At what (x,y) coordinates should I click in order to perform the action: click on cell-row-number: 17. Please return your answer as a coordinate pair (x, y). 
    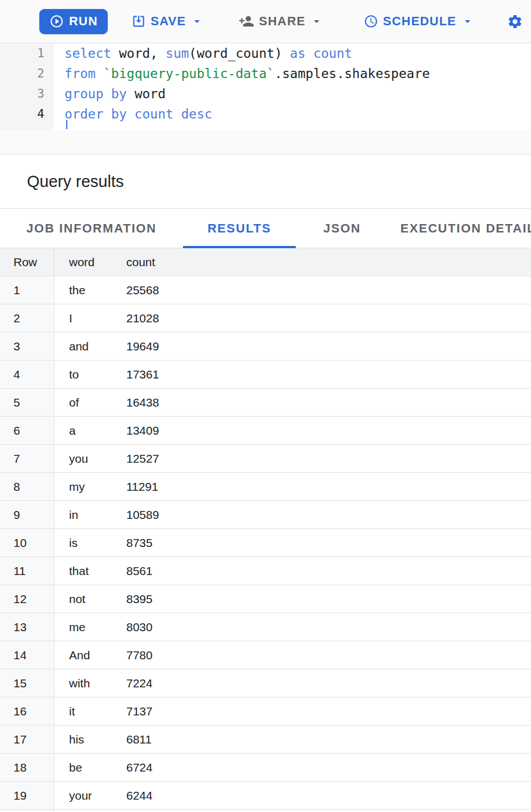
    Looking at the image, I should click on (27, 739).